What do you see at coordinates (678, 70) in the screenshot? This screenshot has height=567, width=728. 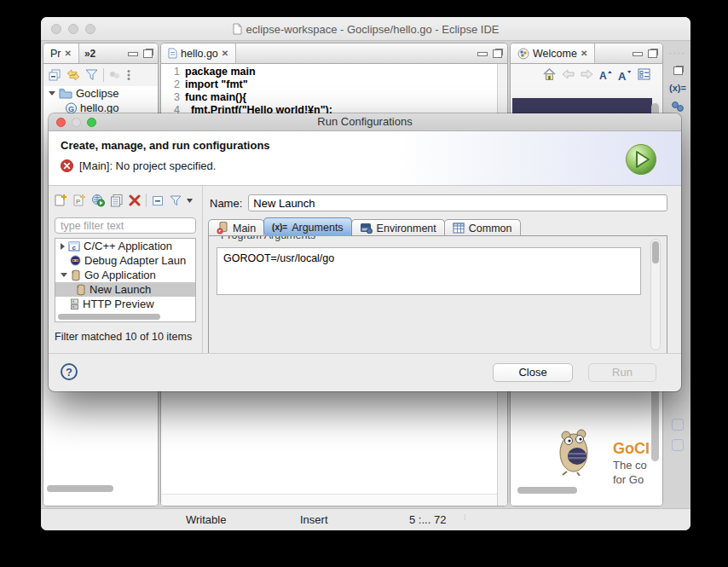 I see `restore-view-icon` at bounding box center [678, 70].